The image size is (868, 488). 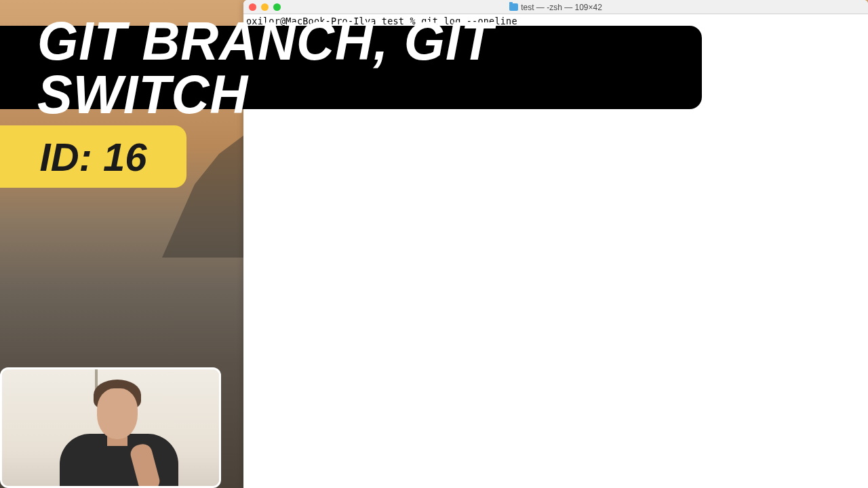 What do you see at coordinates (252, 7) in the screenshot?
I see `close-button` at bounding box center [252, 7].